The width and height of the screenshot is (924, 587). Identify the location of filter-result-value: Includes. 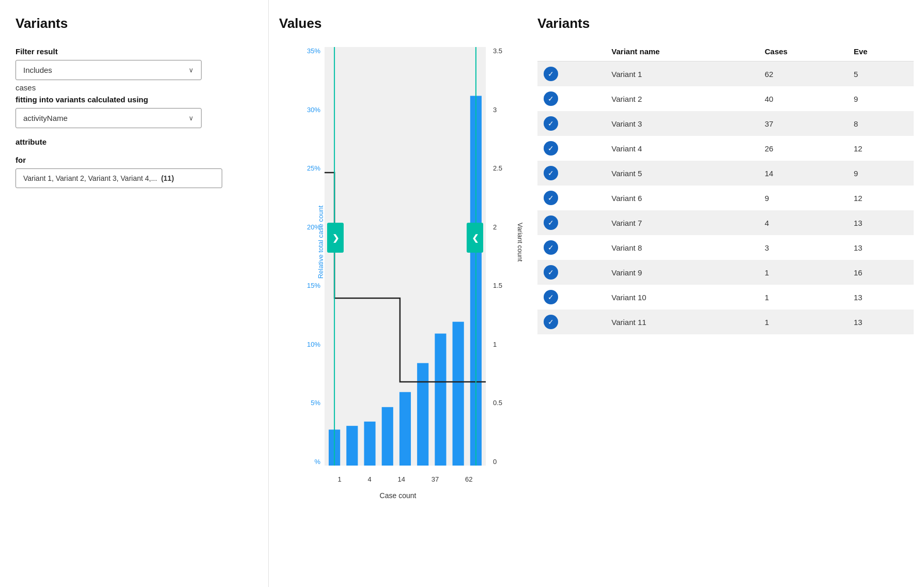
(38, 70).